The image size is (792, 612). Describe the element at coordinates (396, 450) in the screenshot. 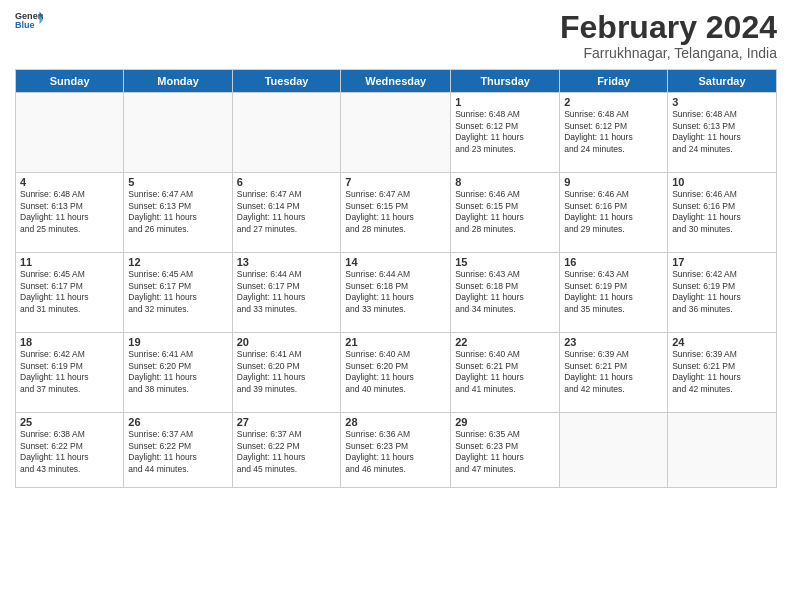

I see `calendar-week-5: 25Sunrise: 6:38 AM Sunset: 6:22 PM Dayli…` at that location.